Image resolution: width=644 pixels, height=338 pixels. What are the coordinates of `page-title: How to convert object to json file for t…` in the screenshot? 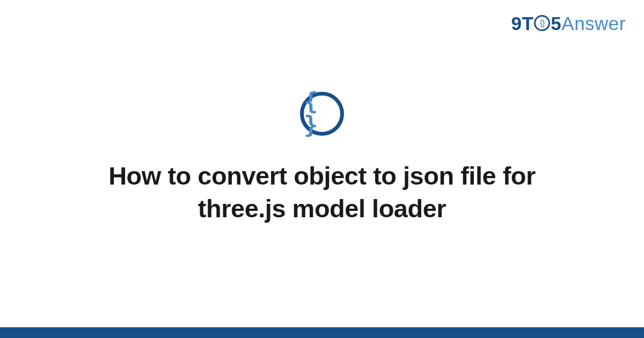 It's located at (322, 192).